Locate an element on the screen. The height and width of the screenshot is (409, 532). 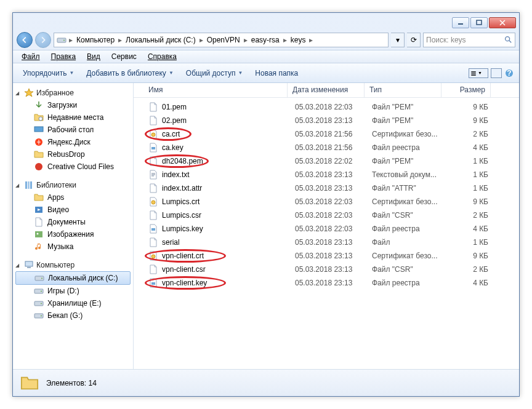
sidebar-item: Изображения is located at coordinates (73, 234).